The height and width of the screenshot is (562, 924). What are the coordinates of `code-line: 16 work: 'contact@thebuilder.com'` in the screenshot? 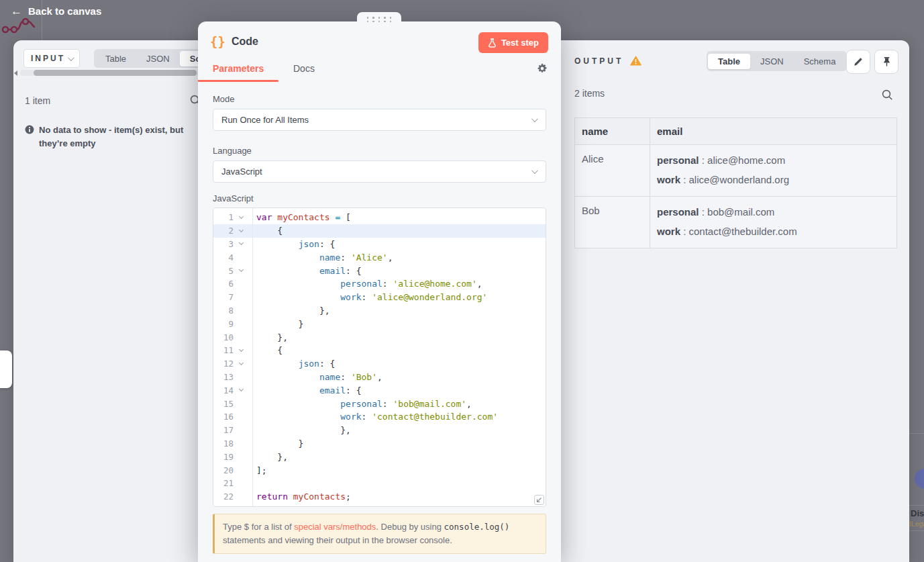 It's located at (380, 417).